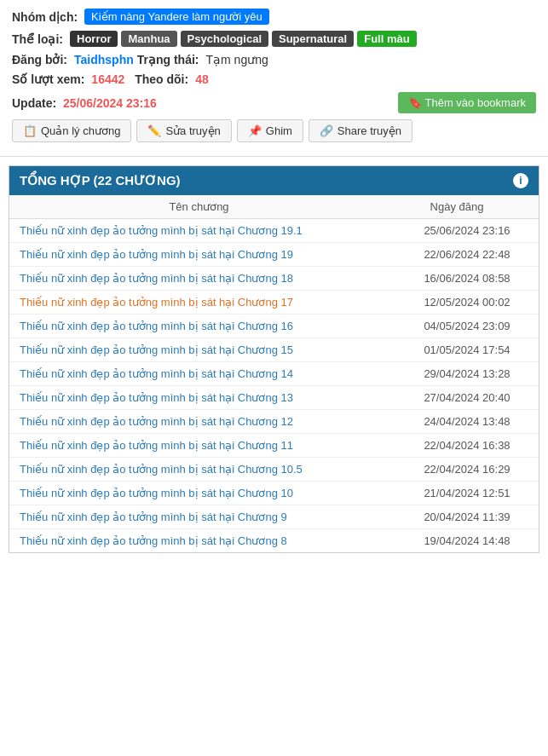 This screenshot has height=756, width=548. What do you see at coordinates (274, 79) in the screenshot?
I see `stats-row: Số lượt xem: 16442 Theo dõi: 48` at bounding box center [274, 79].